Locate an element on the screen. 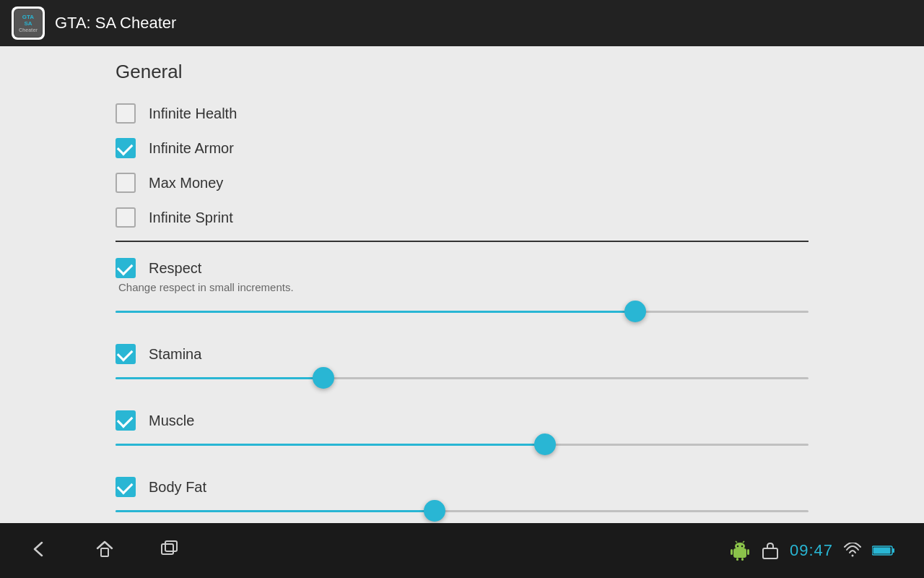  list-item: Body Fat is located at coordinates (462, 485).